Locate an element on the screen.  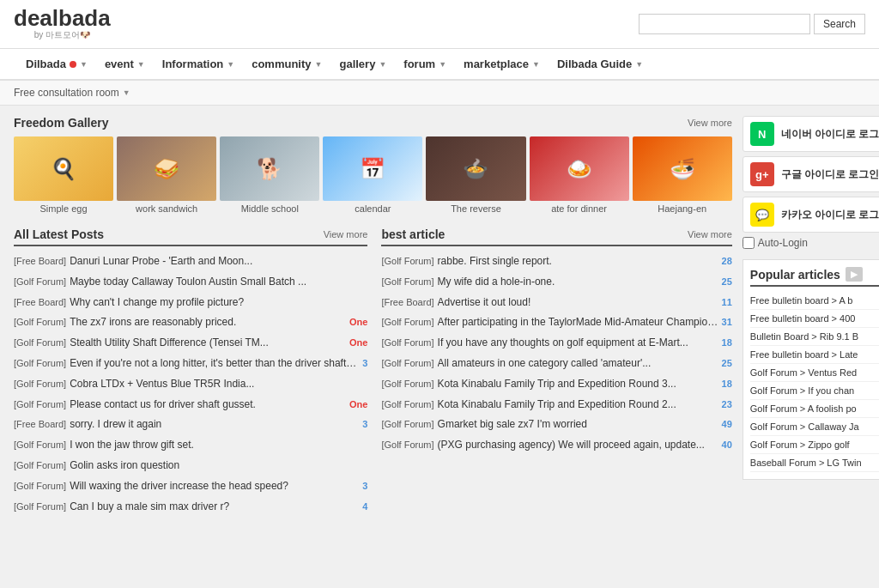
gallery-caption: Middle school is located at coordinates (270, 209).